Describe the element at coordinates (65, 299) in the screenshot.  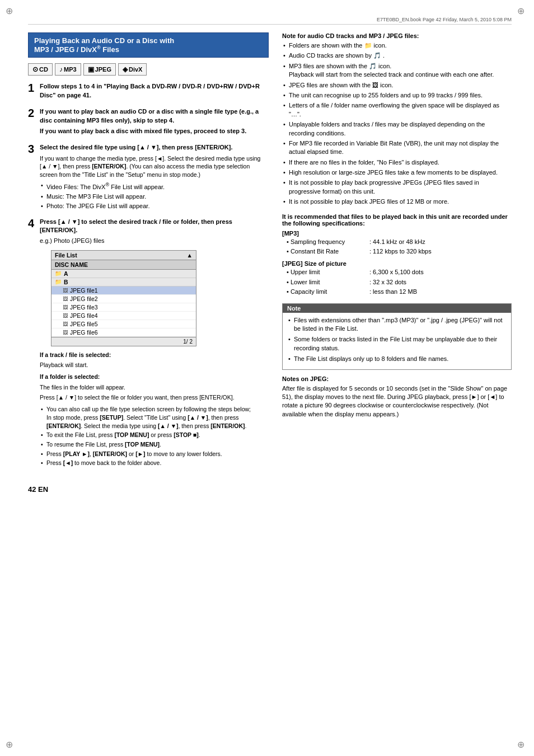
I see `file-icon-2: 🖼` at that location.